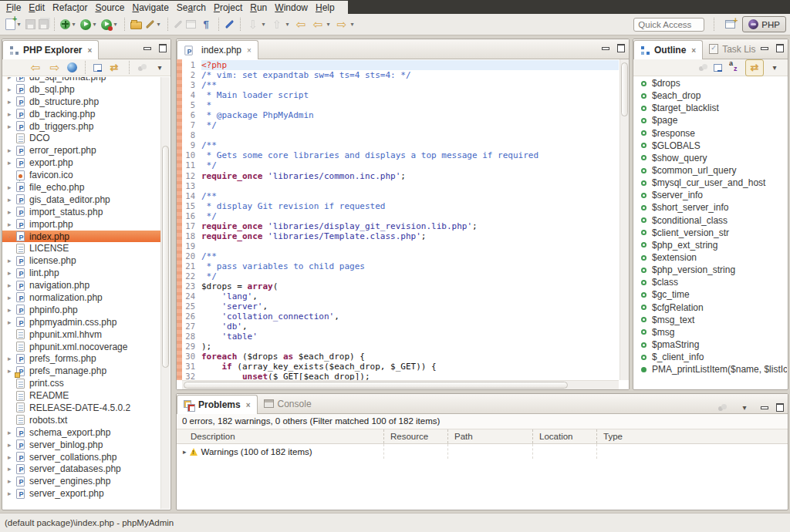 The image size is (790, 532). Describe the element at coordinates (400, 96) in the screenshot. I see `code-line: 4 * Main loader script` at that location.